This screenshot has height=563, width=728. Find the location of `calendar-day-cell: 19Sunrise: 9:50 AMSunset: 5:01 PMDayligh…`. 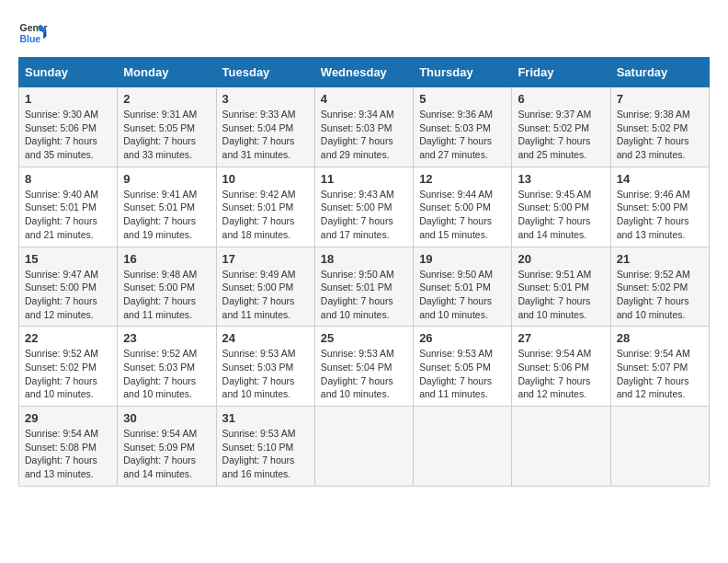

calendar-day-cell: 19Sunrise: 9:50 AMSunset: 5:01 PMDayligh… is located at coordinates (463, 287).